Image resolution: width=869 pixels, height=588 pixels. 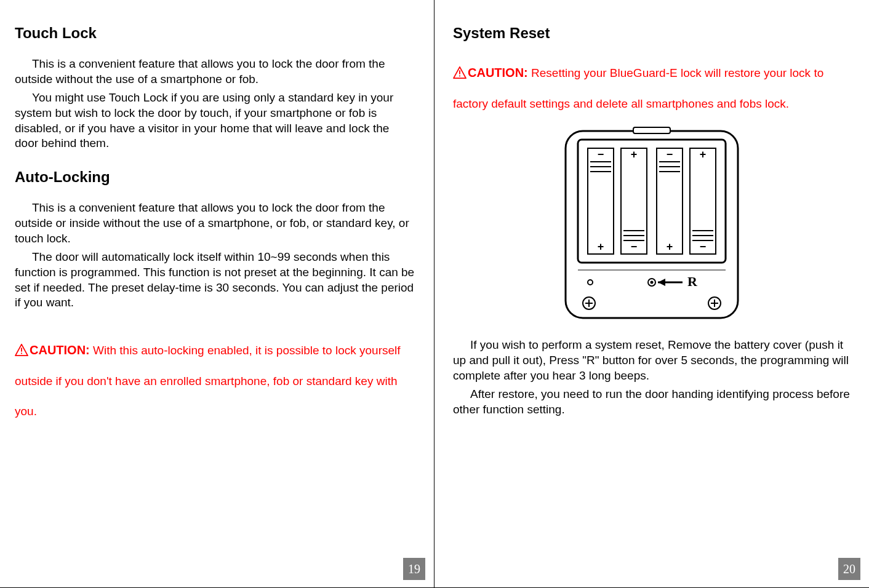 I want to click on battery-compartment-diagram: −+ +− −+ +− R, so click(x=652, y=224).